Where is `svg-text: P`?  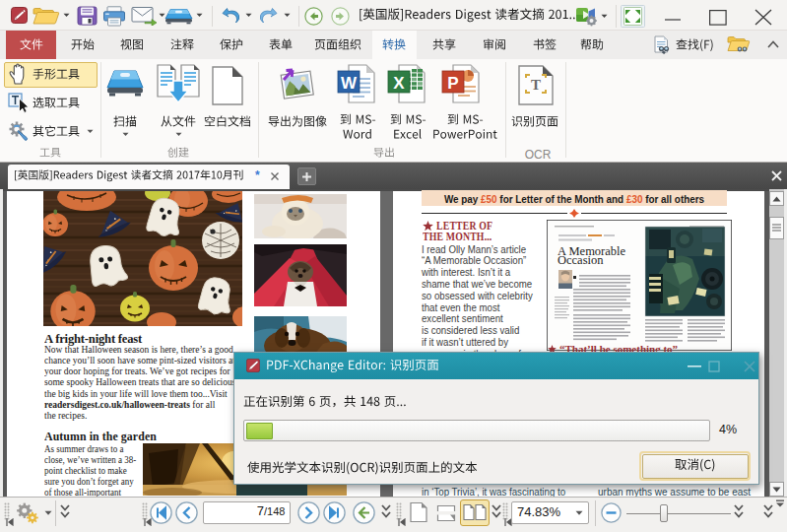 svg-text: P is located at coordinates (453, 83).